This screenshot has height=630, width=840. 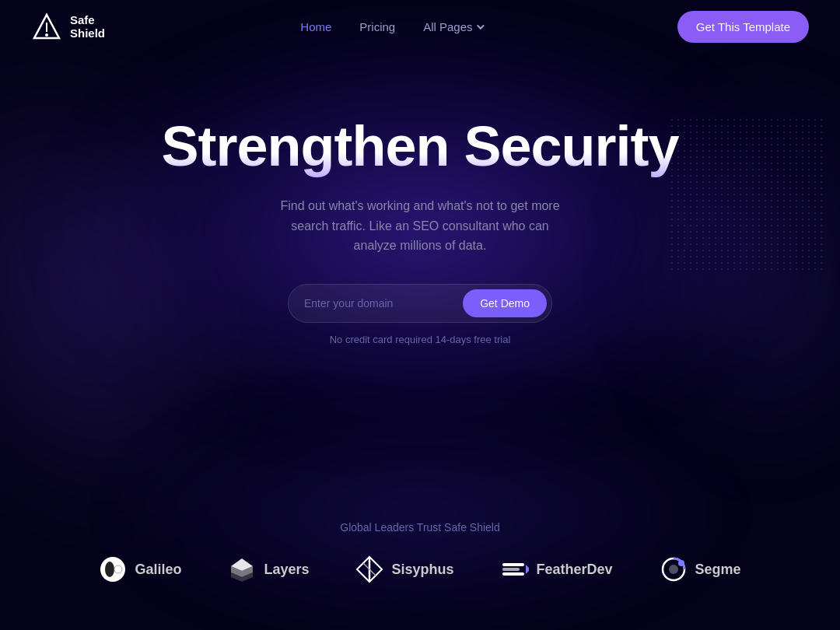 I want to click on galileo-label: Galileo, so click(x=158, y=569).